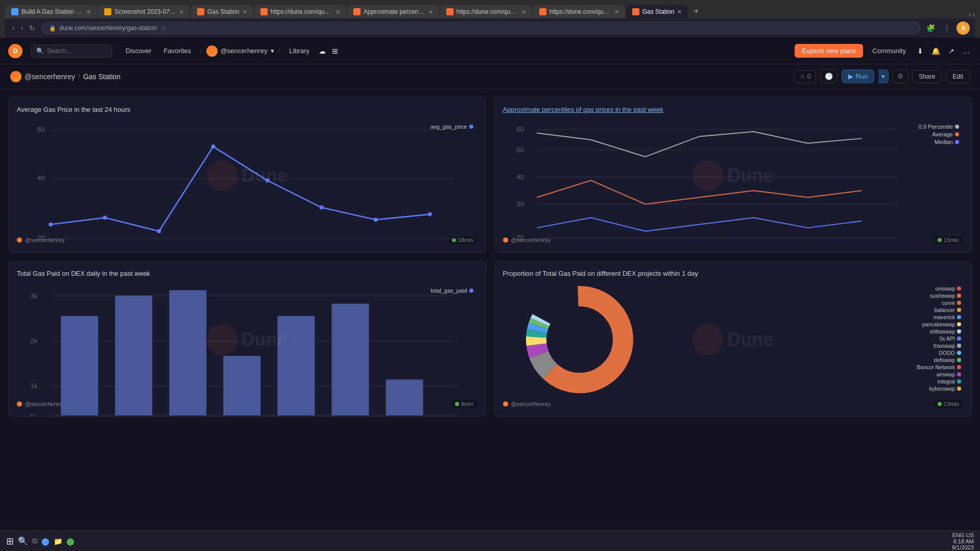 This screenshot has height=551, width=980. What do you see at coordinates (247, 340) in the screenshot?
I see `chart-area-3: Dune 3k 2k 1k 0` at bounding box center [247, 340].